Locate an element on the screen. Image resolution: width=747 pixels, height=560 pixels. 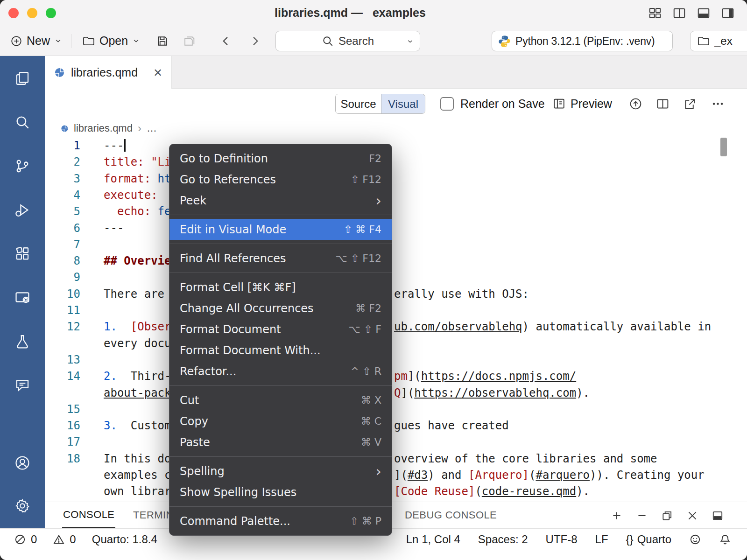
panel-right-icon is located at coordinates (728, 13).